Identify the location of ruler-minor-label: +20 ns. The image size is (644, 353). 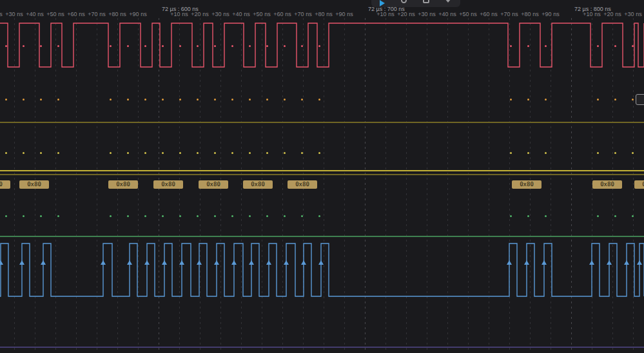
(1, 14).